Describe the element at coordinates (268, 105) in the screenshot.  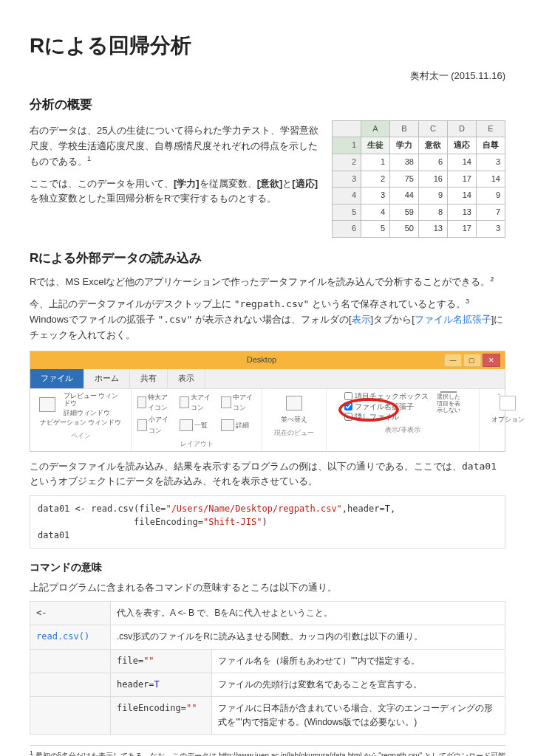
I see `section-overview: 分析の概要` at that location.